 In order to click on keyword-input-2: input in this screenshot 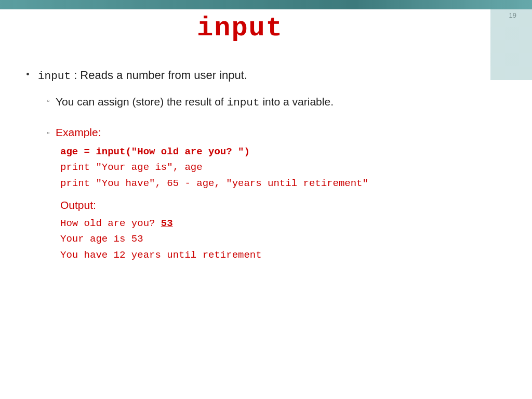, I will do `click(243, 103)`.